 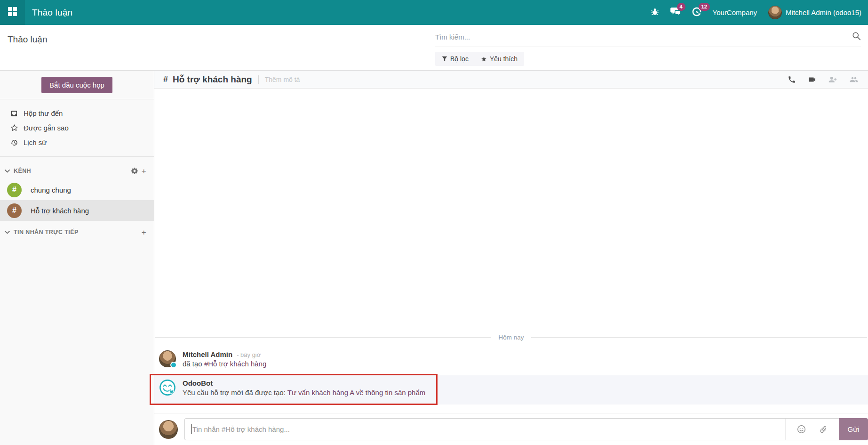 What do you see at coordinates (792, 80) in the screenshot?
I see `phone-icon` at bounding box center [792, 80].